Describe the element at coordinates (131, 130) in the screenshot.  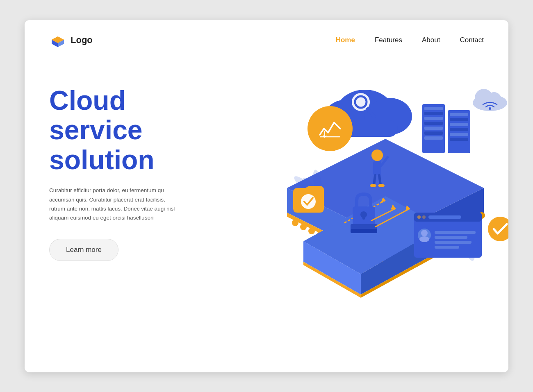
I see `hero-title: Cloud service solution` at that location.